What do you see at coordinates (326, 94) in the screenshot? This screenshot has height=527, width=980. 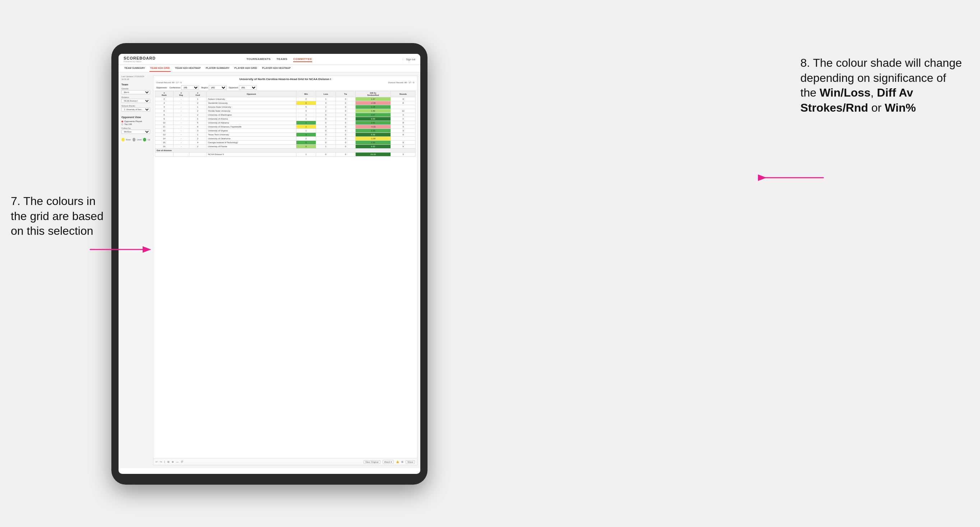 I see `th-loss: Loss` at bounding box center [326, 94].